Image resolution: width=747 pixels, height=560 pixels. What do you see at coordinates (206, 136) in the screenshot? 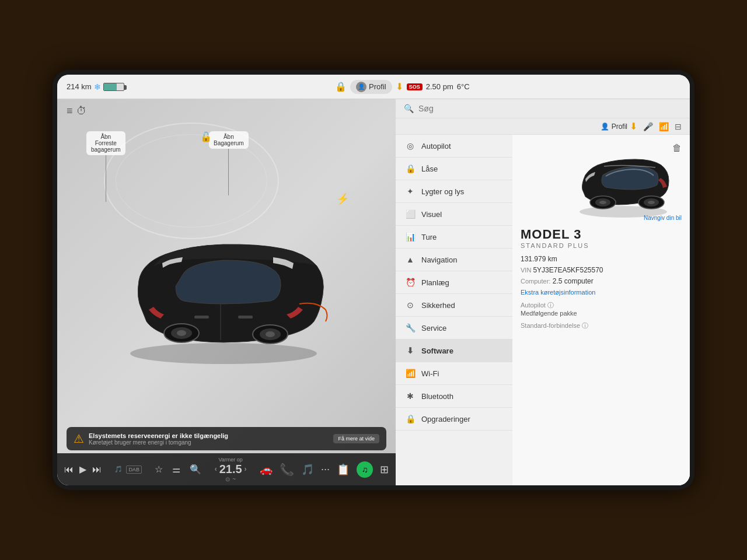
I see `unlock-icon: 🔓` at bounding box center [206, 136].